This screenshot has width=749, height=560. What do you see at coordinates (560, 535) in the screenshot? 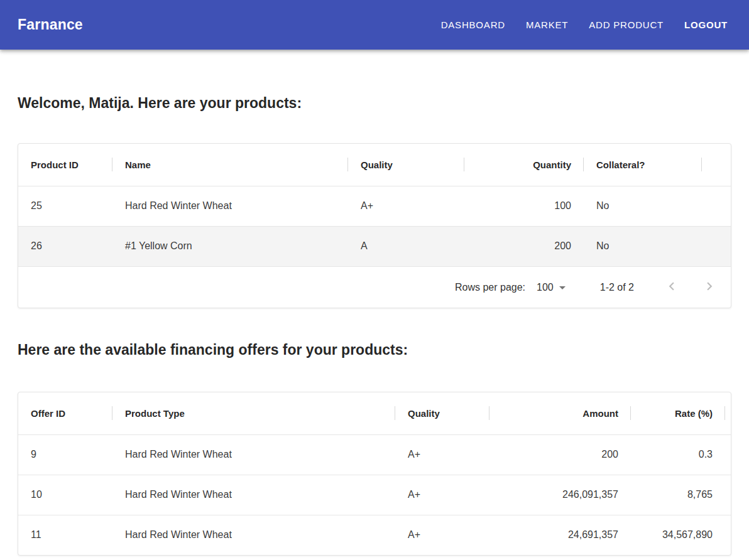
I see `cell-amount: 24,691,357` at bounding box center [560, 535].